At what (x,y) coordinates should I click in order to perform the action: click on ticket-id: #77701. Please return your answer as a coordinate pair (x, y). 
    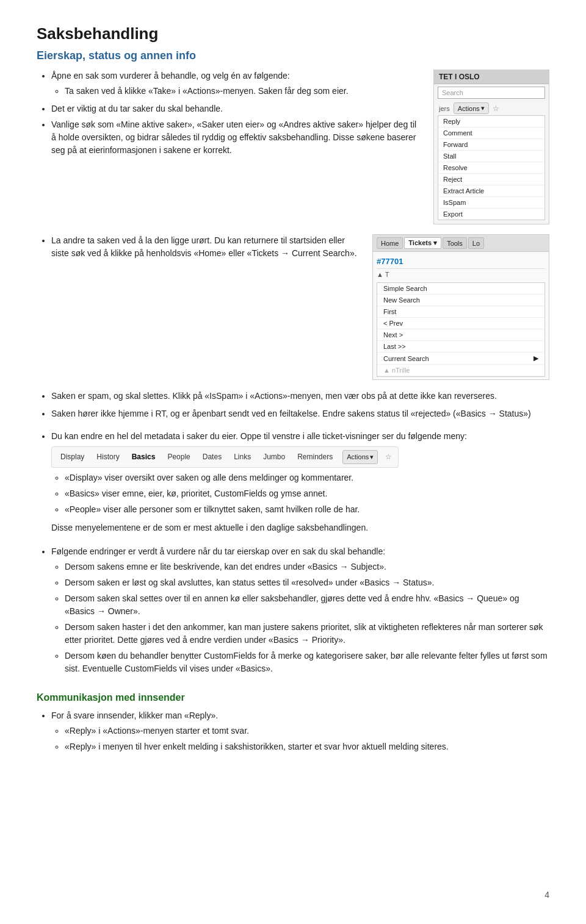
    Looking at the image, I should click on (461, 262).